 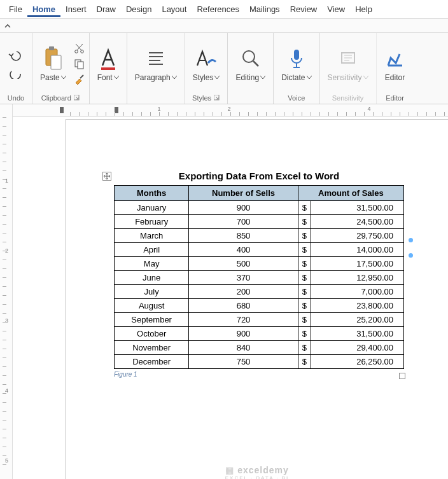 What do you see at coordinates (357, 264) in the screenshot?
I see `cell-amount: 17,500.00` at bounding box center [357, 264].